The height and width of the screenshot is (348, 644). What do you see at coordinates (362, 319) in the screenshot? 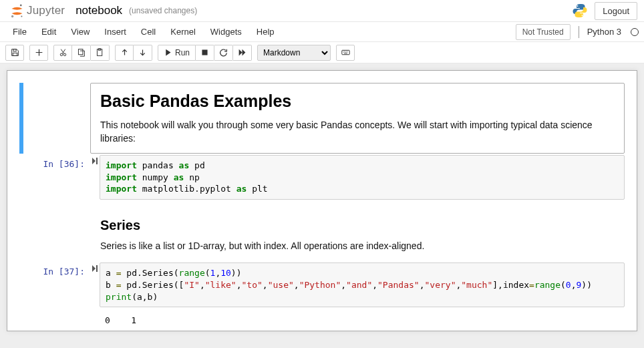
I see `cell-output: 0 1` at bounding box center [362, 319].